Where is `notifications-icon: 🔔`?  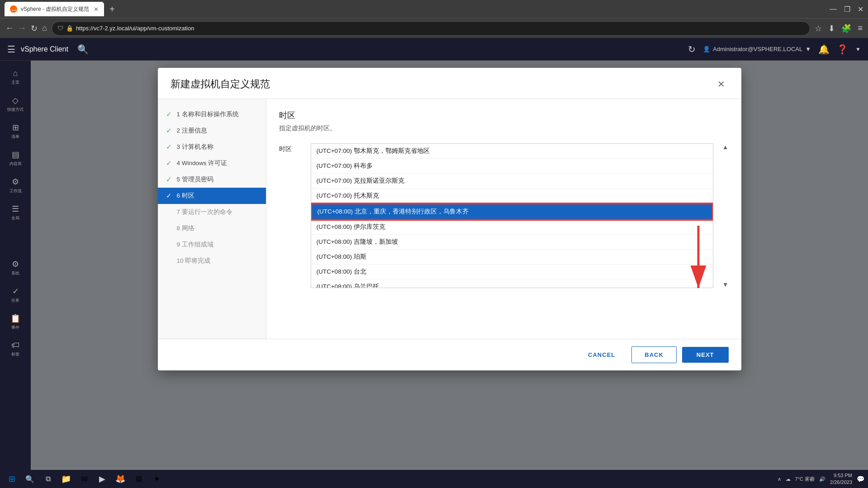 notifications-icon: 🔔 is located at coordinates (824, 49).